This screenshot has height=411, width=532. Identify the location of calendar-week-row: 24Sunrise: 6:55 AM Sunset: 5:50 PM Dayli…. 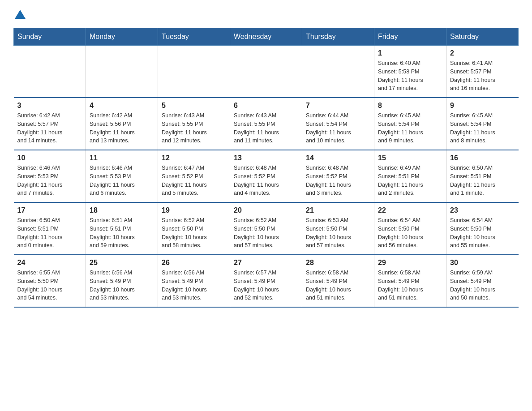
(266, 281).